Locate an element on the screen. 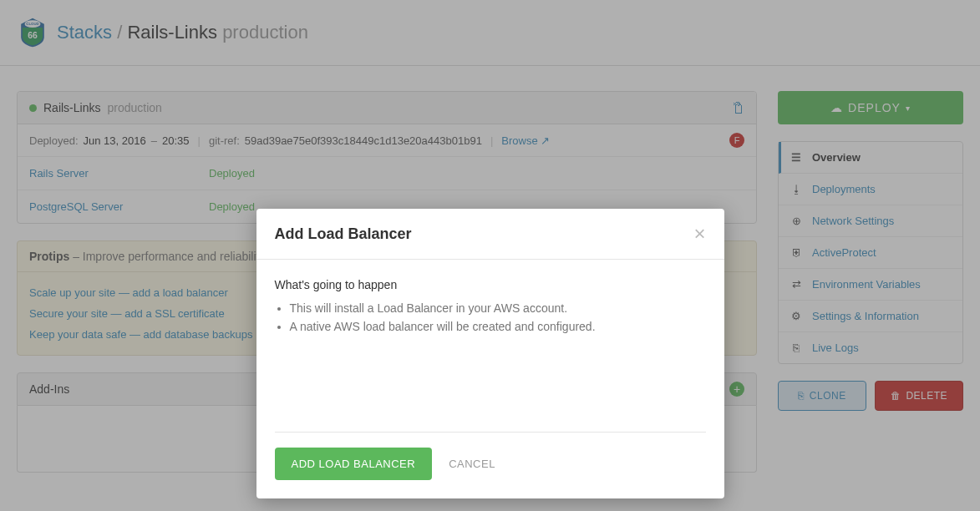  modal-bullet: A native AWS load balancer will be creat… is located at coordinates (498, 326).